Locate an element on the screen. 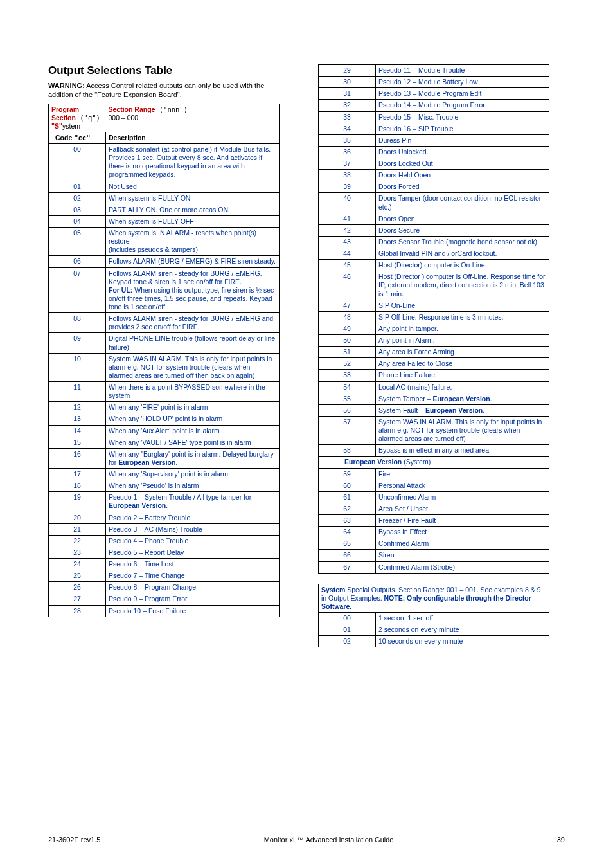 The image size is (613, 868). table-row: 21Pseudo 3 – AC (Mains) Trouble is located at coordinates (164, 529).